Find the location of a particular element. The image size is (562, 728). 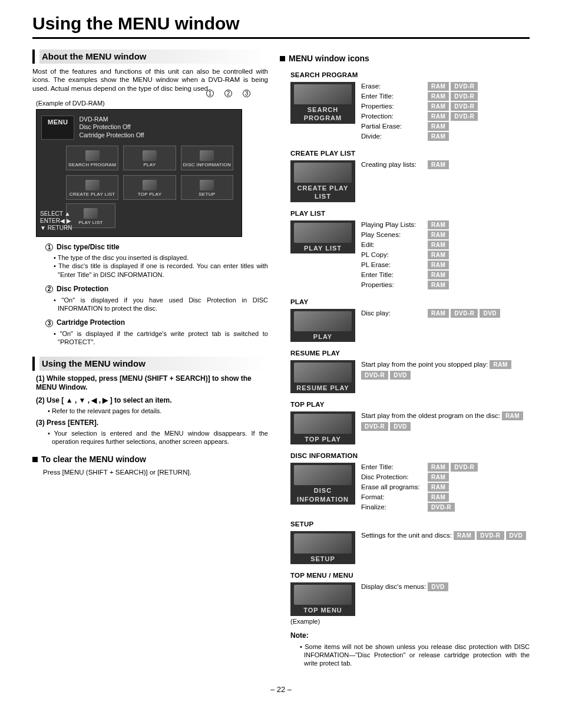

group-title: CREATE PLAY LIST is located at coordinates (410, 153).